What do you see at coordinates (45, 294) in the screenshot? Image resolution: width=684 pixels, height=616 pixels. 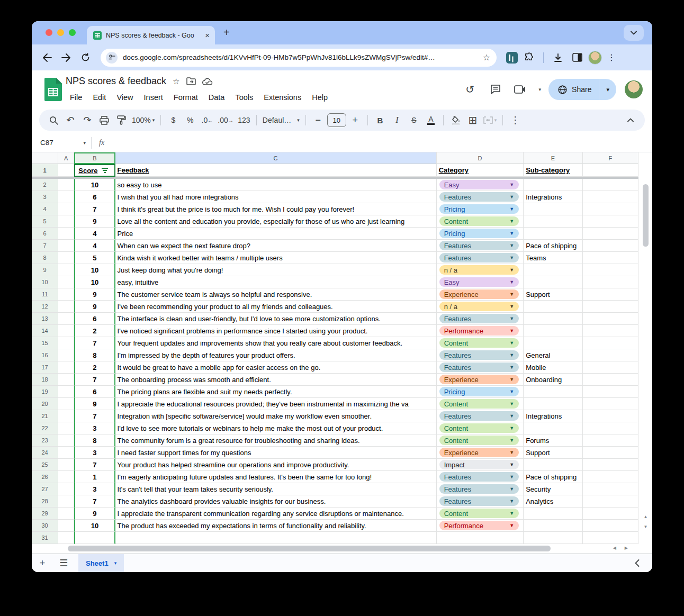 I see `row-number: 11` at bounding box center [45, 294].